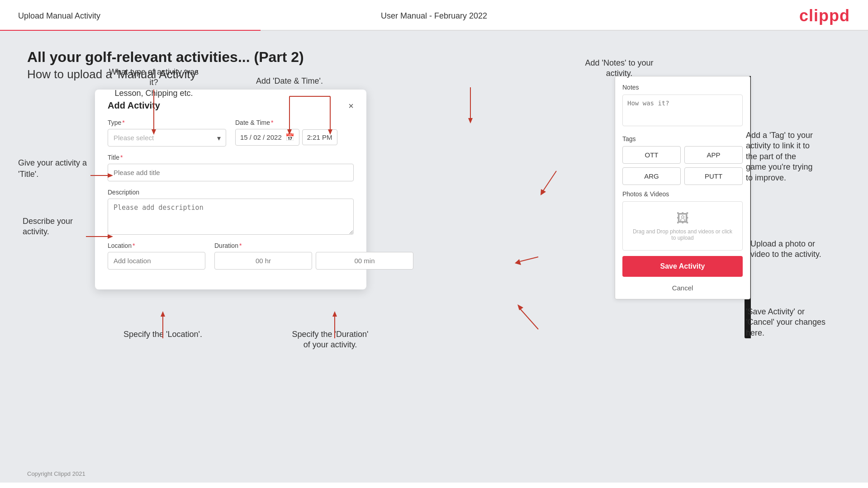 This screenshot has width=868, height=488. Describe the element at coordinates (683, 226) in the screenshot. I see `photo-dropzone: 🖼 Drag and Drop photos and videos or cli…` at that location.